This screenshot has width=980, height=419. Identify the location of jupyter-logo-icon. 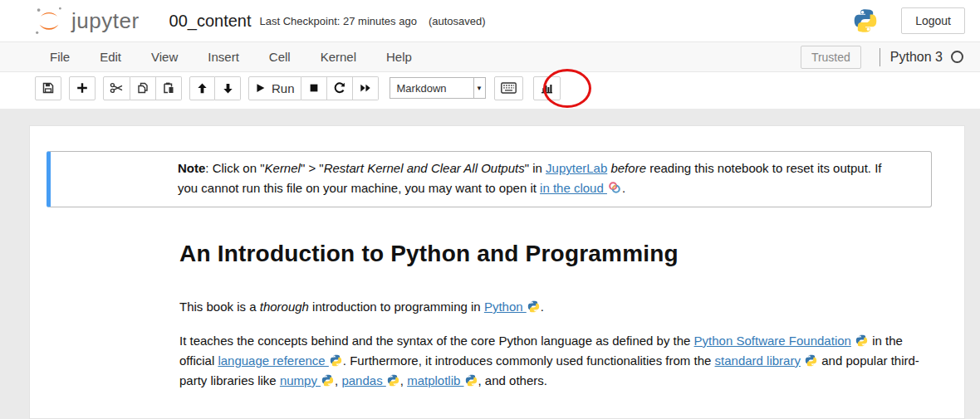
(49, 21).